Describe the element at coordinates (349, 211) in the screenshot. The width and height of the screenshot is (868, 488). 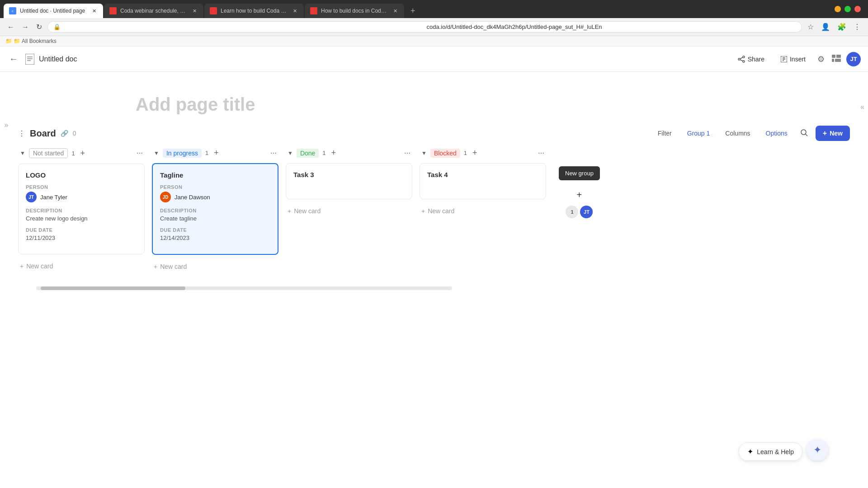
I see `col-done-new-card-button: + New card` at that location.